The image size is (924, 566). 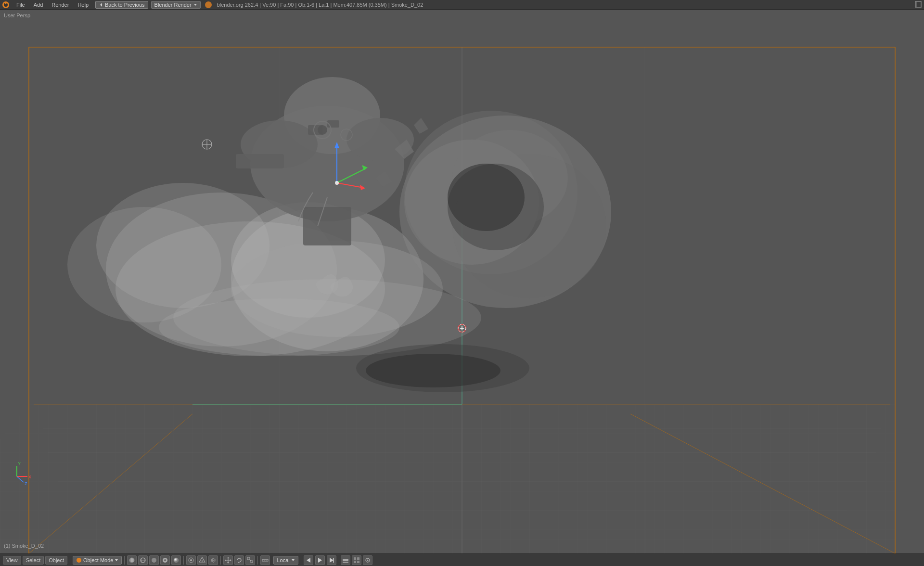 I want to click on back-to-previous-button: Back to Previous, so click(x=122, y=5).